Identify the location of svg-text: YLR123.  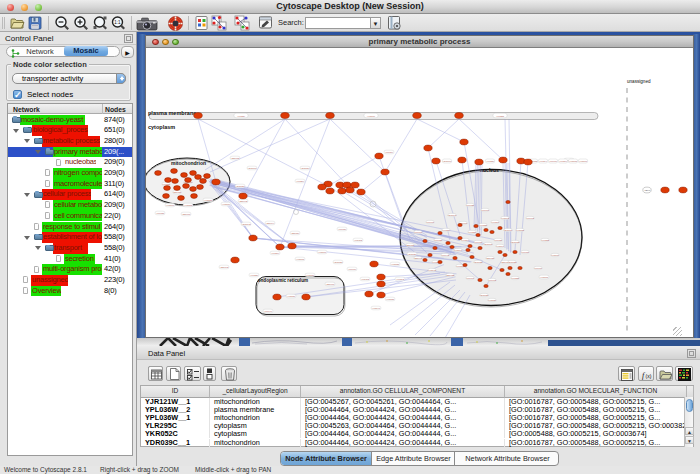
(208, 200).